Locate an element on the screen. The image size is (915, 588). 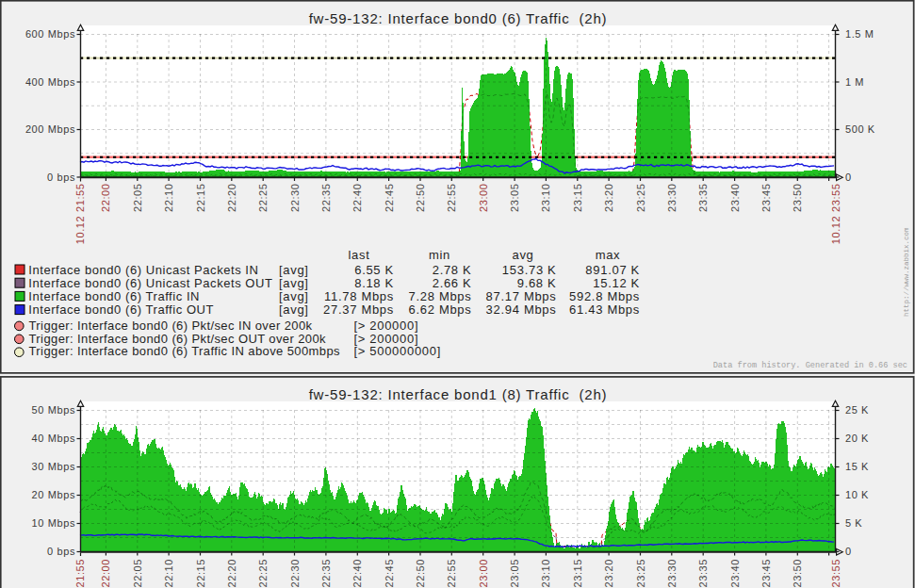
svg-text: 27.37 Mbps is located at coordinates (358, 309).